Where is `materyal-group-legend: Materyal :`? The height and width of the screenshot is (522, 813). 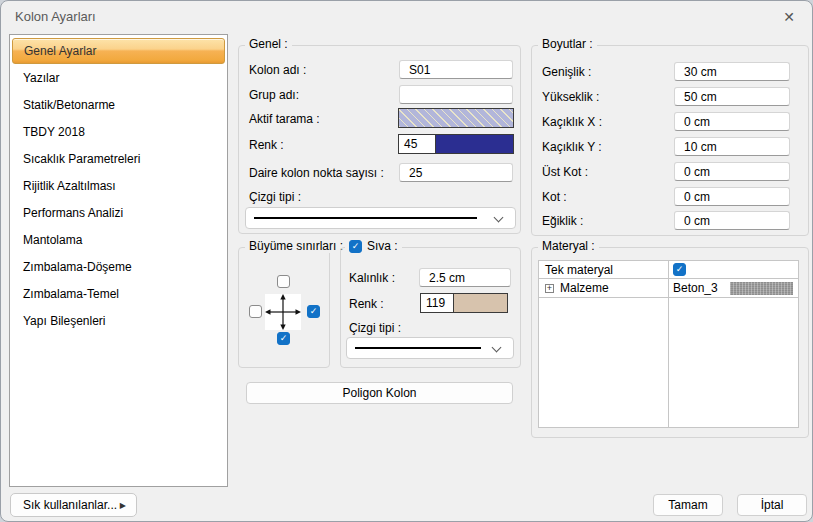 materyal-group-legend: Materyal : is located at coordinates (568, 246).